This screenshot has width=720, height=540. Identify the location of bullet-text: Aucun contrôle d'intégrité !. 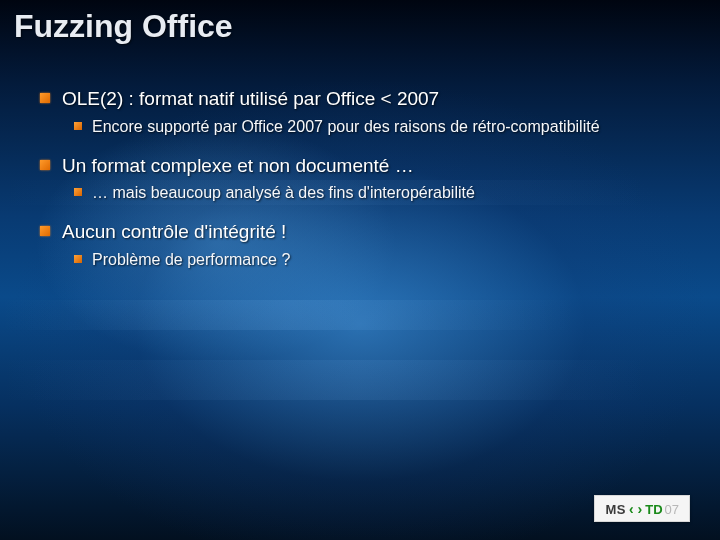
(174, 232).